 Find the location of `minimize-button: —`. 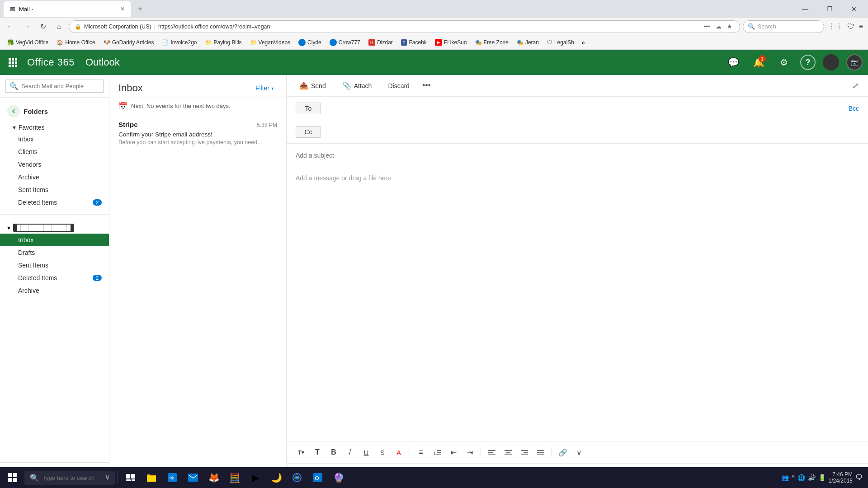

minimize-button: — is located at coordinates (805, 9).